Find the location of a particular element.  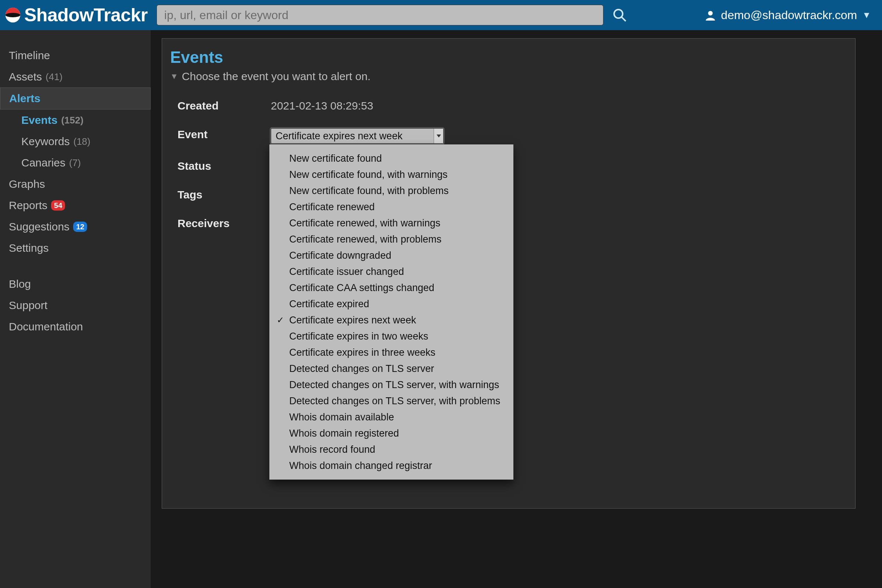

sidebar-item-keywords: Keywords (18) is located at coordinates (75, 142).